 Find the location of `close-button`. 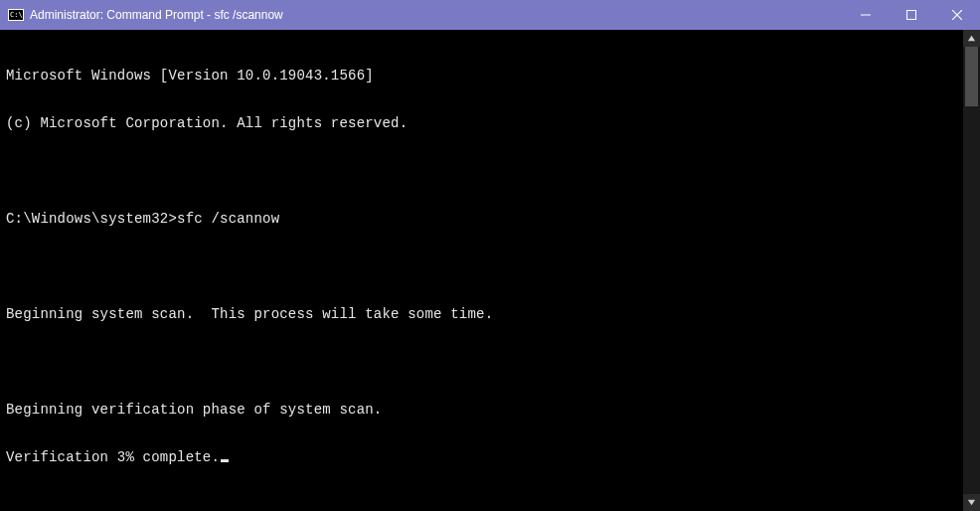

close-button is located at coordinates (957, 15).